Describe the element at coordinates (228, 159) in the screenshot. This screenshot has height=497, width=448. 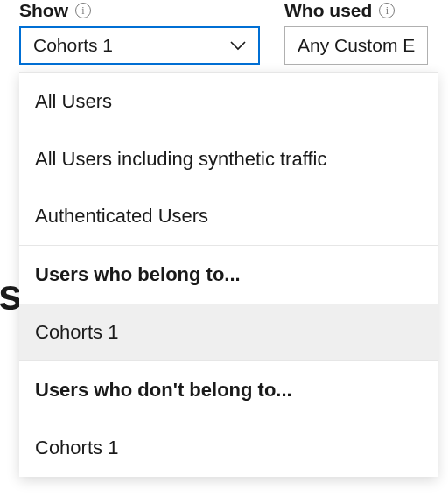
I see `dropdown-option-synthetic: All Users including synthetic traffic` at that location.